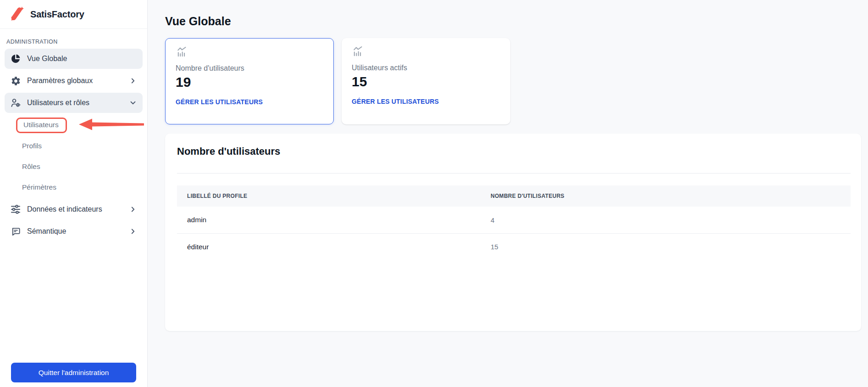 Image resolution: width=868 pixels, height=387 pixels. I want to click on stat-card-label: Nombre d'utilisateurs, so click(249, 68).